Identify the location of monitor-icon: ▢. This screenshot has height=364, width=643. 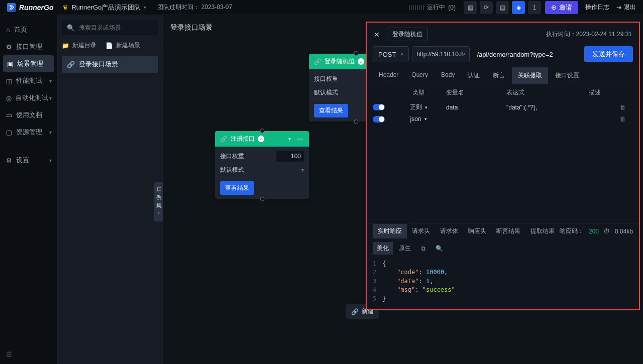
(9, 133).